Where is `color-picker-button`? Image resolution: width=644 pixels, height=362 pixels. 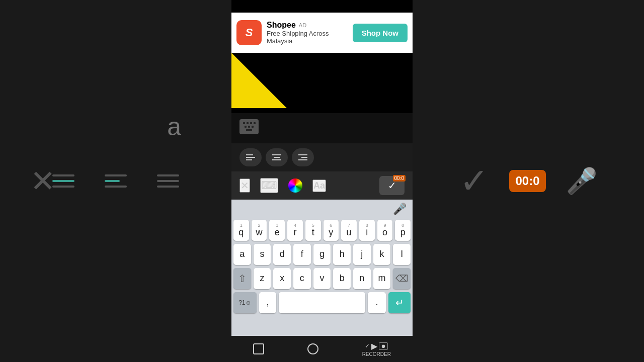 color-picker-button is located at coordinates (295, 186).